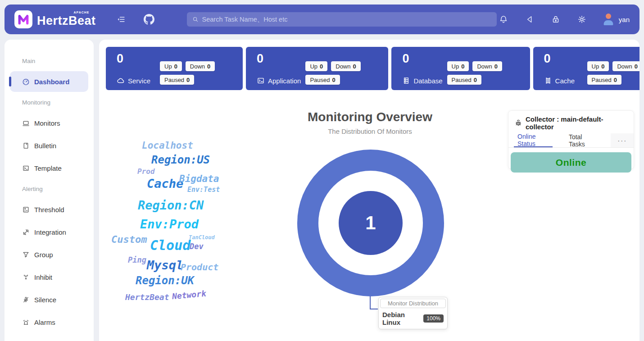 The height and width of the screenshot is (341, 644). What do you see at coordinates (49, 82) in the screenshot?
I see `sidebar-item-dashboard: Dashboard` at bounding box center [49, 82].